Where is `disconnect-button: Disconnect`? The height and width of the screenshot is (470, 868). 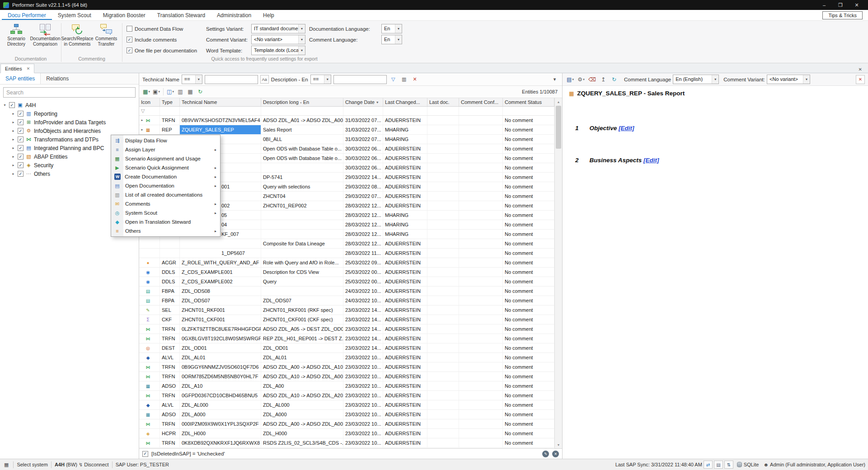 disconnect-button: Disconnect is located at coordinates (96, 465).